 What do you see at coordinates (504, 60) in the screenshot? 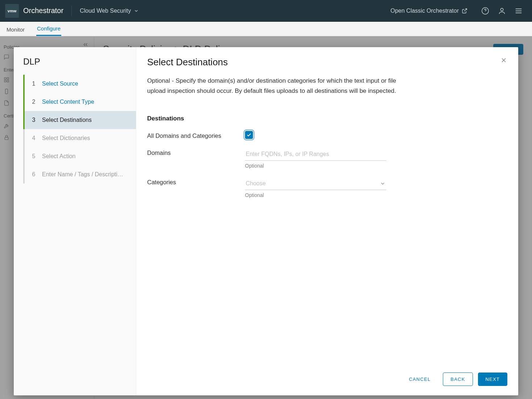
I see `close-modal-button` at bounding box center [504, 60].